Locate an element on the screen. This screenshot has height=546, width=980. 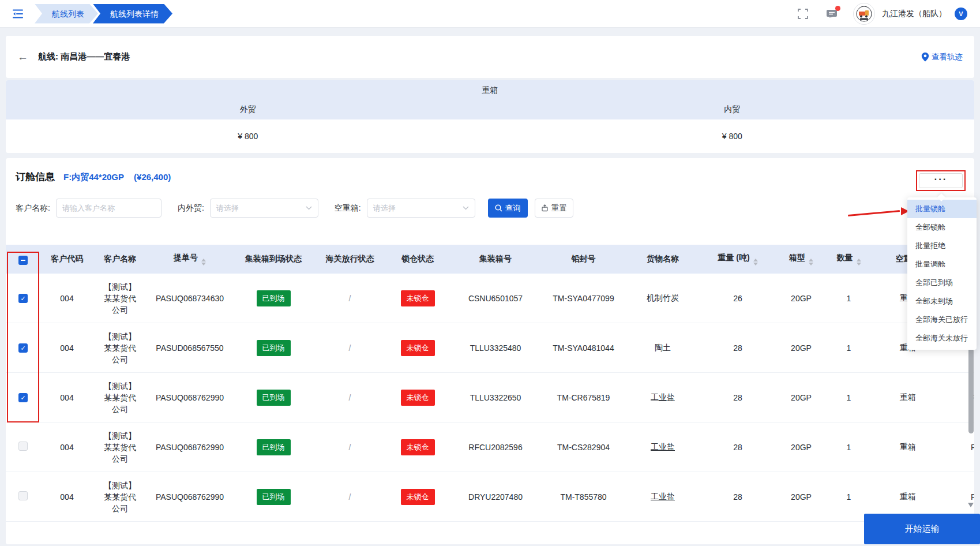
customer-name-input is located at coordinates (108, 208).